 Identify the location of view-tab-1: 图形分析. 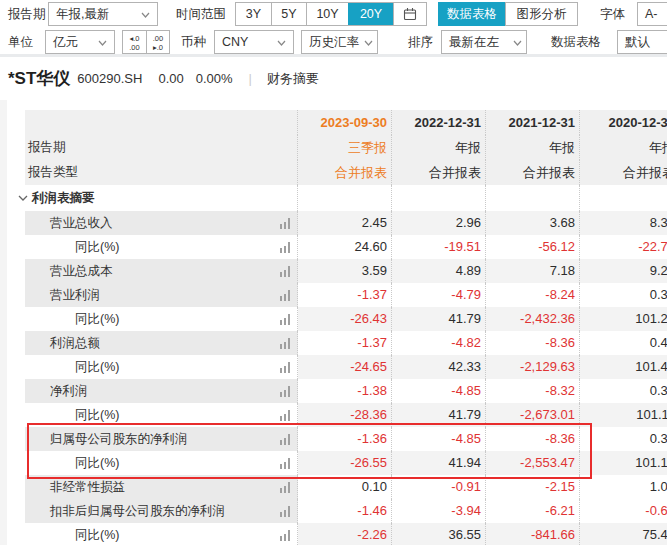
(542, 14).